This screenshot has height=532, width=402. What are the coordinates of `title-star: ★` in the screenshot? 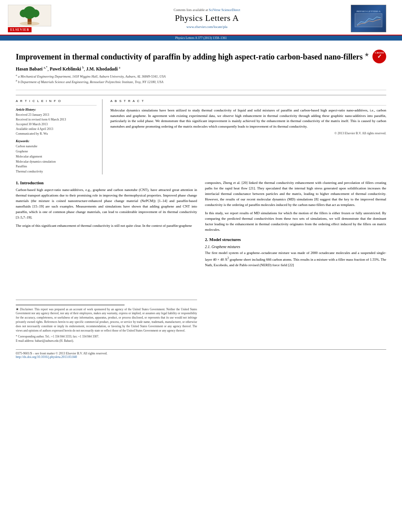 It's located at (367, 55).